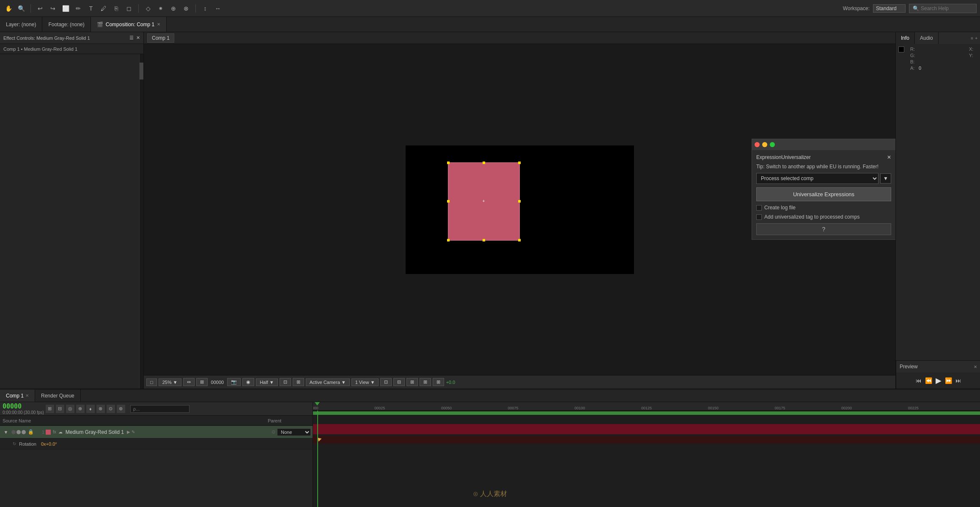 Image resolution: width=980 pixels, height=507 pixels. Describe the element at coordinates (914, 49) in the screenshot. I see `info-r-label: R:` at that location.